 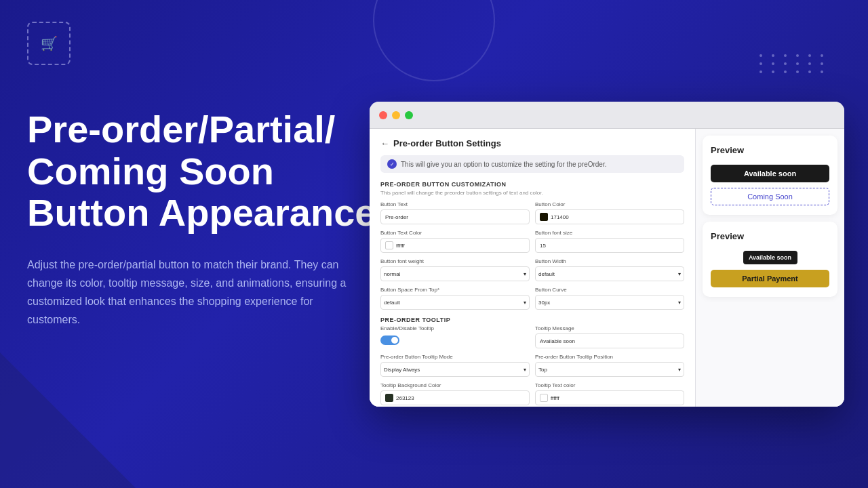 I want to click on preview-card-2: Preview Available soon Partial Payment, so click(x=770, y=259).